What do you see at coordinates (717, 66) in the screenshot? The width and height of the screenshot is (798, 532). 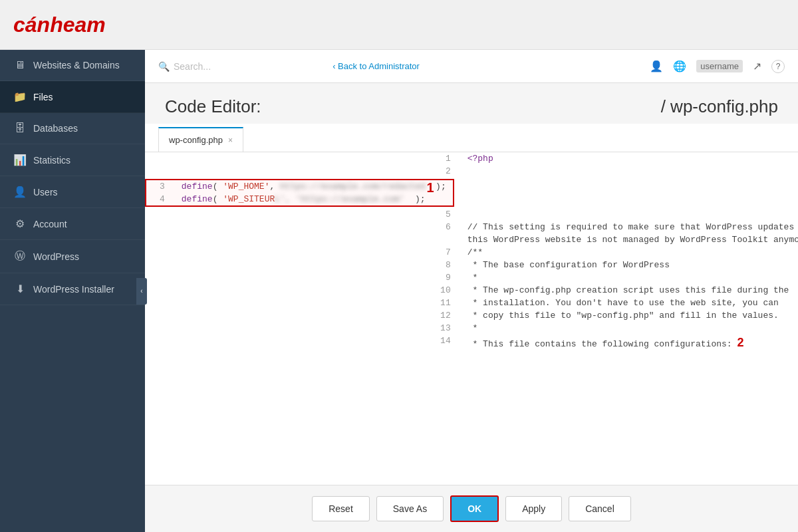 I see `toolbar-right: 👤 🌐 username ↗ ?` at bounding box center [717, 66].